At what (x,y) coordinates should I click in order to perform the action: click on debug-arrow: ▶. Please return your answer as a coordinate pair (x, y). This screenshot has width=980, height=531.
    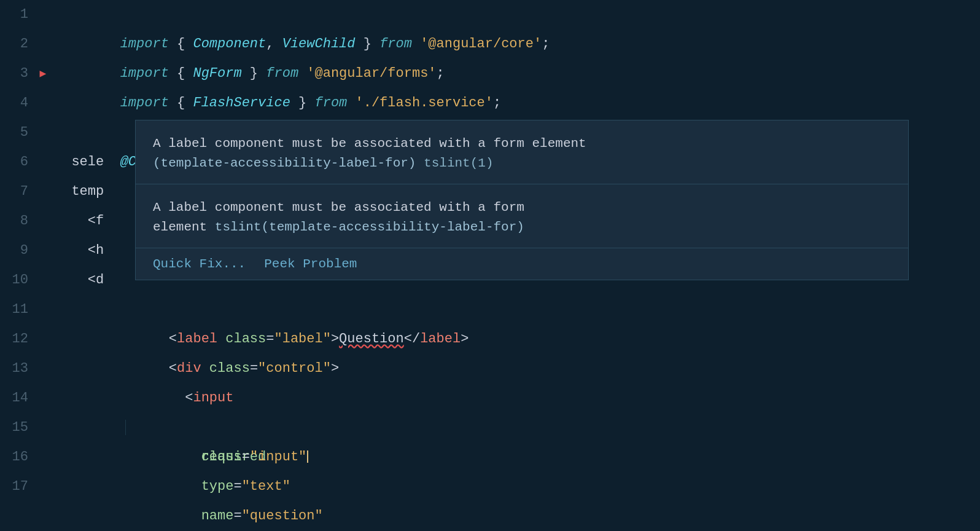
    Looking at the image, I should click on (43, 73).